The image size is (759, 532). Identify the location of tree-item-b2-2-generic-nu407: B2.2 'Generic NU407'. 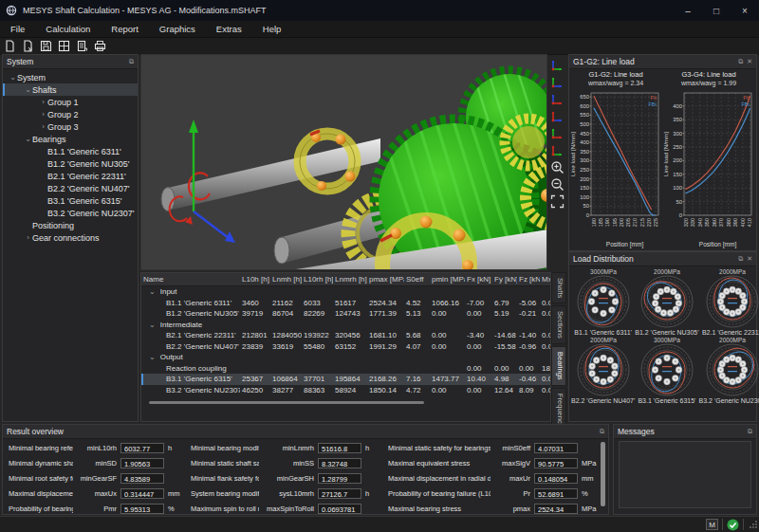
(70, 188).